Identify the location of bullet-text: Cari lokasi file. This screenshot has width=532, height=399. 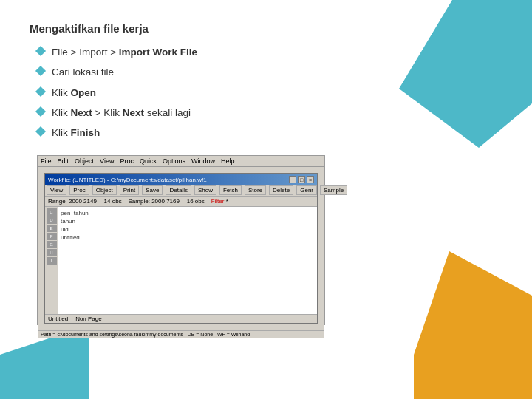
(83, 72).